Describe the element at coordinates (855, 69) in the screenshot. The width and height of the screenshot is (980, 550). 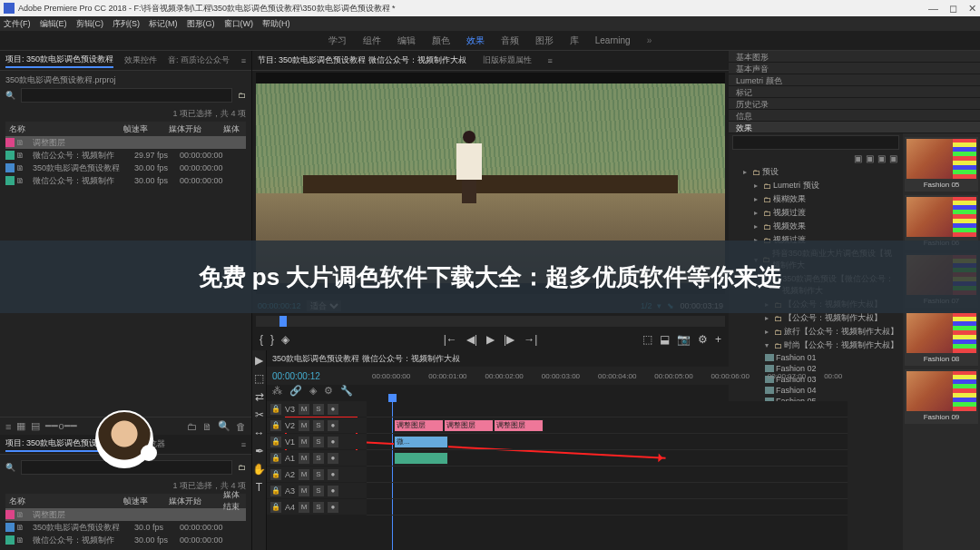
I see `side-tab: 基本声音` at that location.